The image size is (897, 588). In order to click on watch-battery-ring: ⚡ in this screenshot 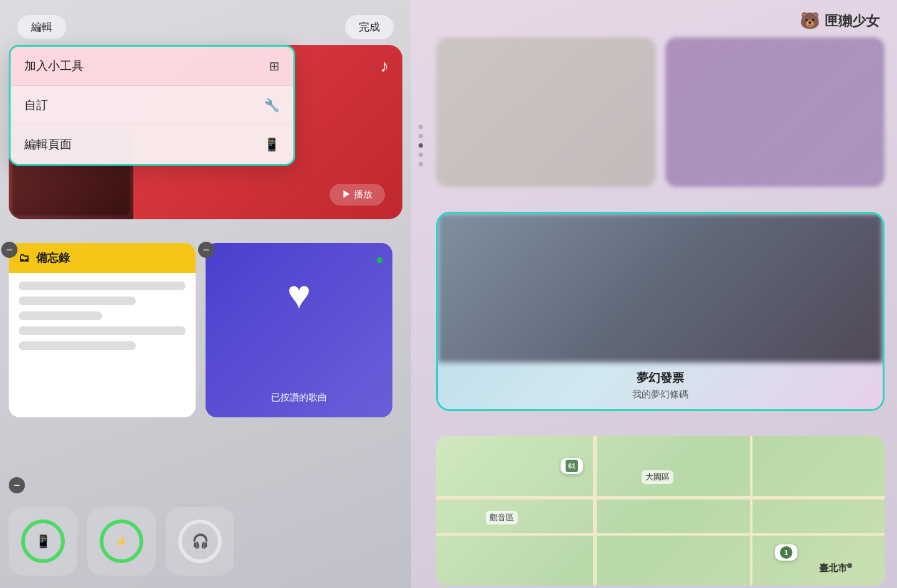, I will do `click(121, 541)`.